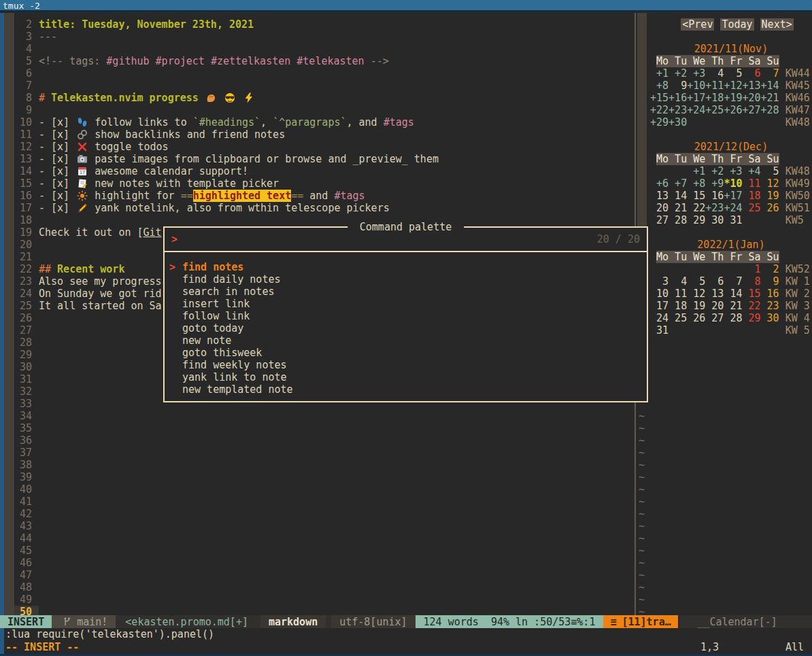 Image resolution: width=812 pixels, height=656 pixels. What do you see at coordinates (677, 318) in the screenshot?
I see `calendar-day: 25` at bounding box center [677, 318].